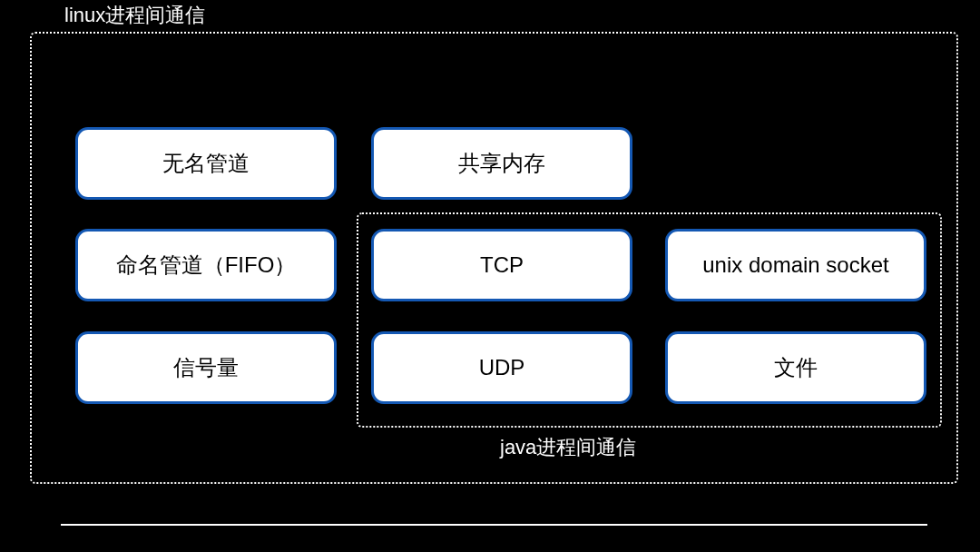  Describe the element at coordinates (207, 265) in the screenshot. I see `box-label: 命名管道（FIFO）` at that location.